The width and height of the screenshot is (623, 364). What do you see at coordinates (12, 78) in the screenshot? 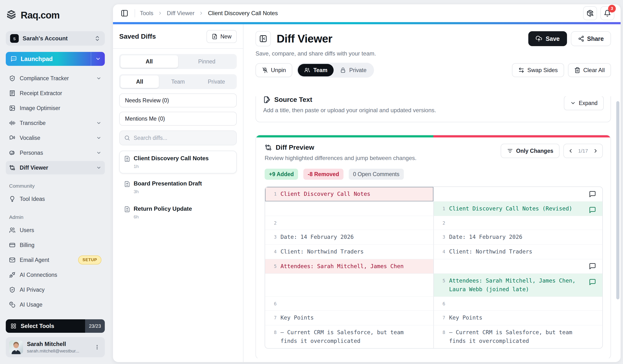
I see `shield-check-icon` at bounding box center [12, 78].